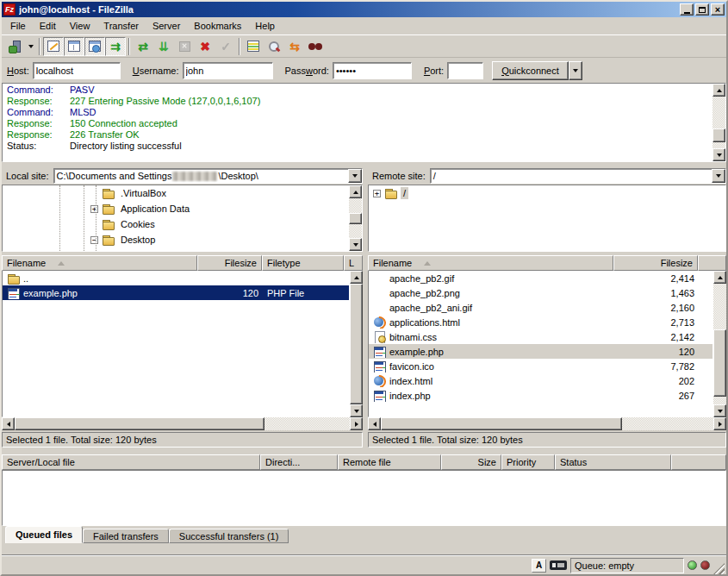 The image size is (728, 576). Describe the element at coordinates (176, 240) in the screenshot. I see `tree-item: −Desktop` at that location.